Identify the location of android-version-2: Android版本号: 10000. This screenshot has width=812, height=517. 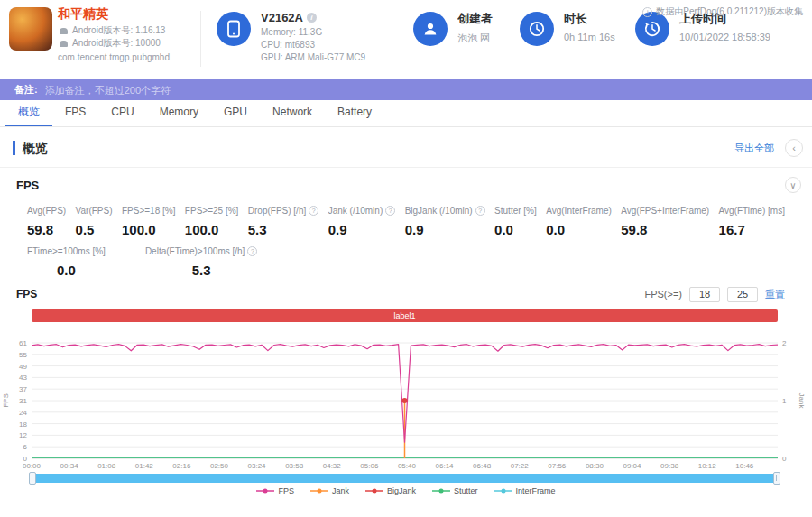
(116, 43).